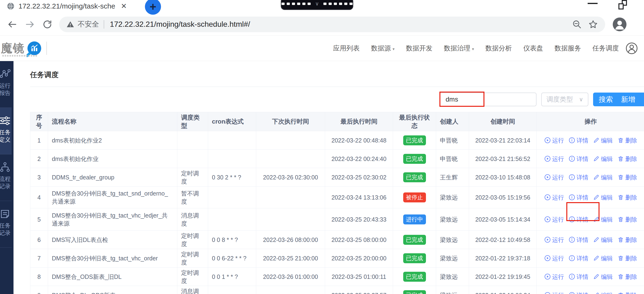 The image size is (644, 294). Describe the element at coordinates (48, 24) in the screenshot. I see `reload-icon` at that location.